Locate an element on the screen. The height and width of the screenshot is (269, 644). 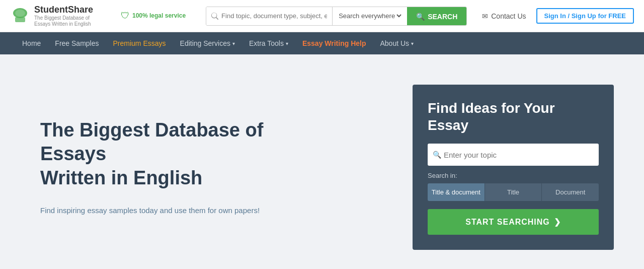
nav-home: Home is located at coordinates (31, 43).